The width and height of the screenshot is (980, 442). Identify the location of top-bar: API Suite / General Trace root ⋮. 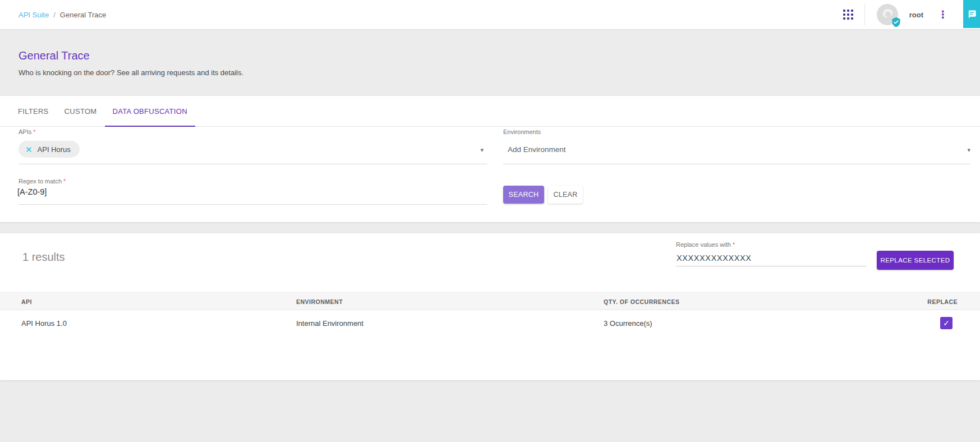
(490, 15).